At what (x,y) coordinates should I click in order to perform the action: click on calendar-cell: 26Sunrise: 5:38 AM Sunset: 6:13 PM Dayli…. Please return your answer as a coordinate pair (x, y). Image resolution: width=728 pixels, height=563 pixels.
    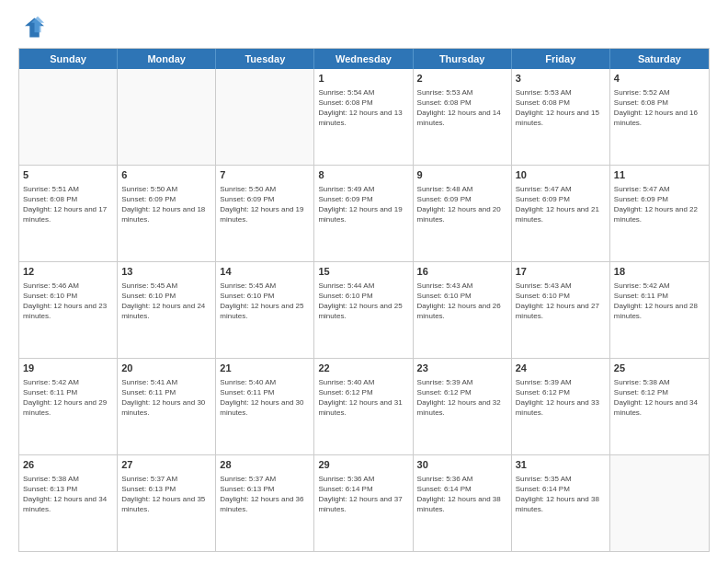
    Looking at the image, I should click on (68, 503).